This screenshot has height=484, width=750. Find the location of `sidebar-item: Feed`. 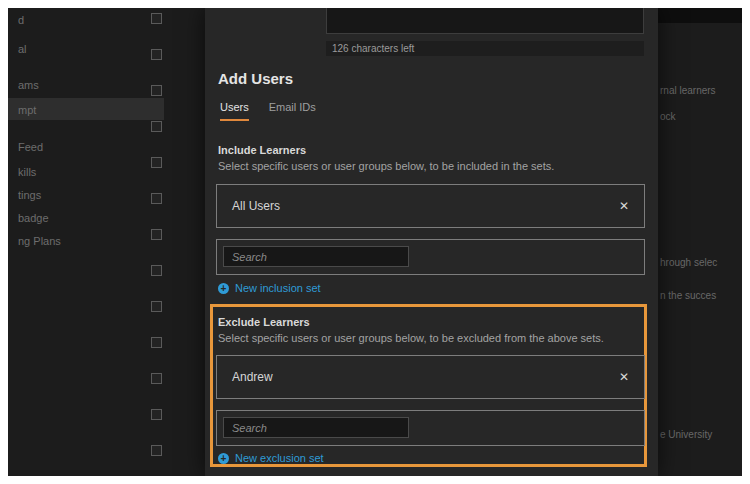

sidebar-item: Feed is located at coordinates (30, 147).